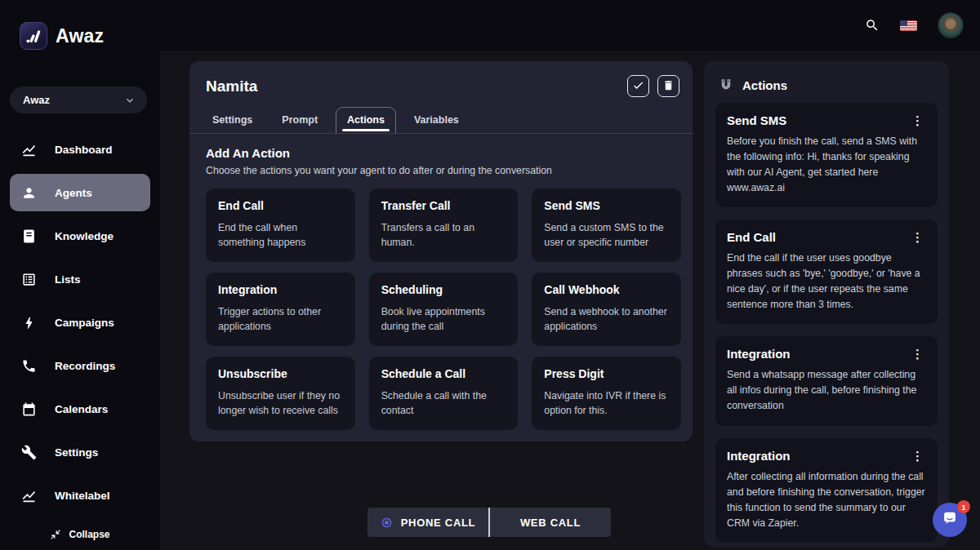  Describe the element at coordinates (74, 193) in the screenshot. I see `sidebar-item-label: Agents` at that location.